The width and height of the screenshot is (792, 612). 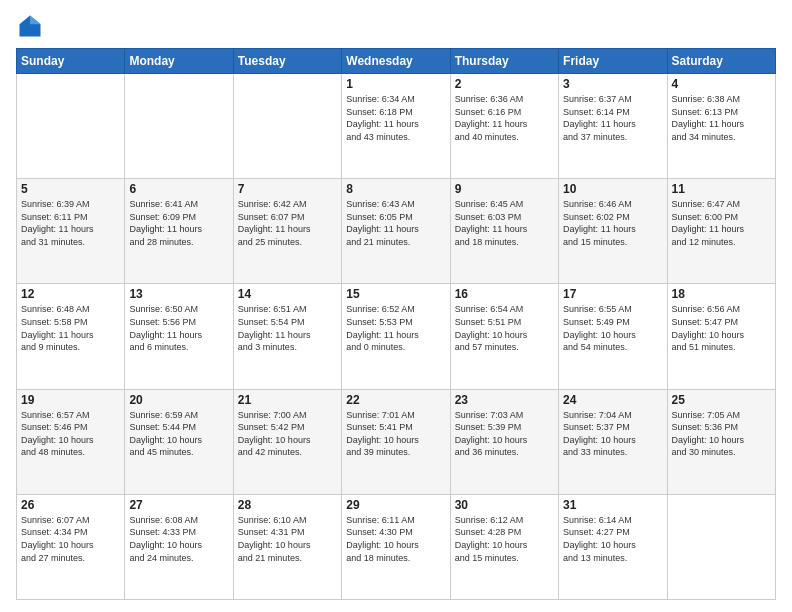 What do you see at coordinates (612, 223) in the screenshot?
I see `day-info: Sunrise: 6:46 AM Sunset: 6:02 PM Dayligh…` at bounding box center [612, 223].